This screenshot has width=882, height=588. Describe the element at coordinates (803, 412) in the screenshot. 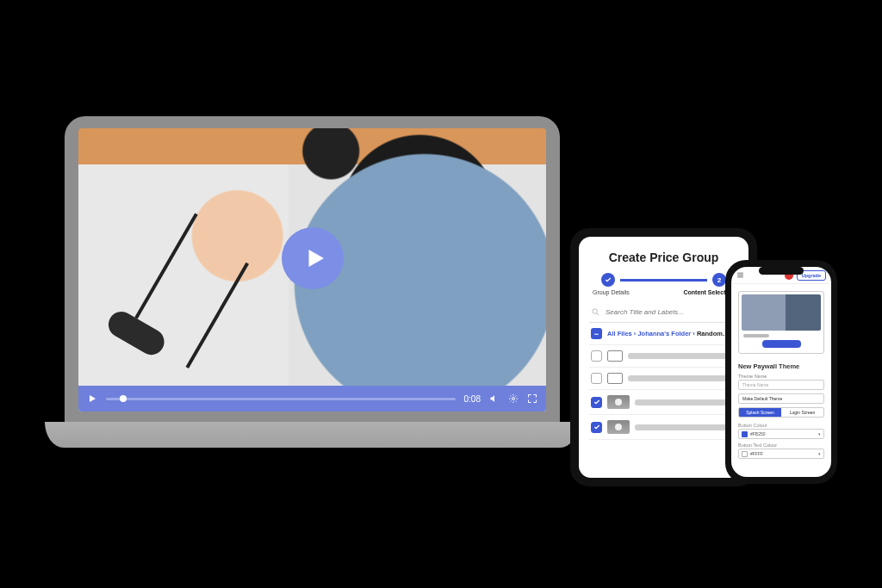

I see `seg-login: Login Screen` at that location.